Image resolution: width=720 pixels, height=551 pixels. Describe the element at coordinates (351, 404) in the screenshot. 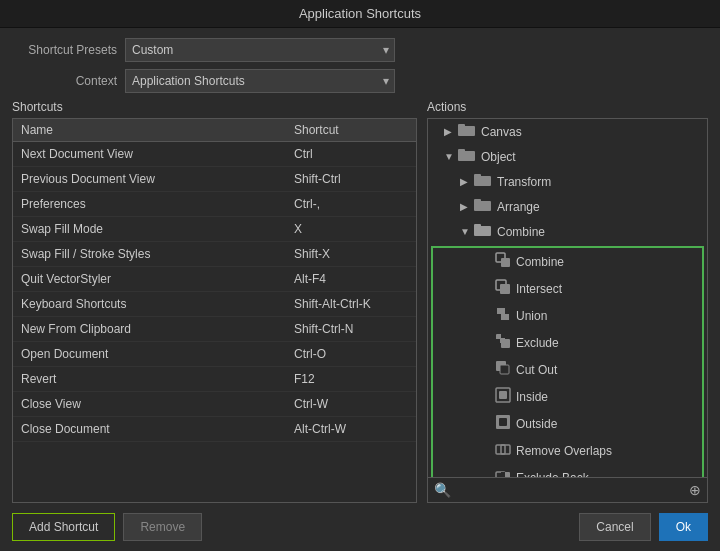

I see `row-shortcut: Ctrl-W` at that location.